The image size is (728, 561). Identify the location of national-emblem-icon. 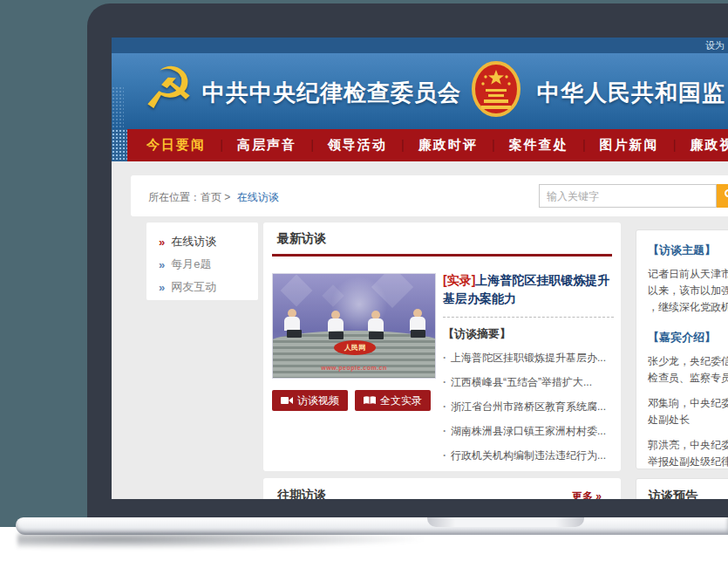
(496, 92).